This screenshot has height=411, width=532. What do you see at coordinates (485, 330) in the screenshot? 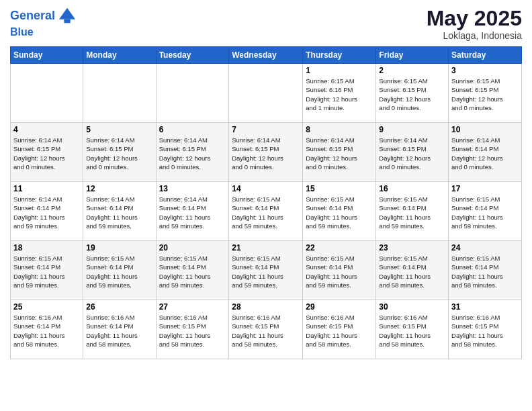
I see `calendar-cell: 31Sunrise: 6:16 AM Sunset: 6:15 PM Dayli…` at bounding box center [485, 330].